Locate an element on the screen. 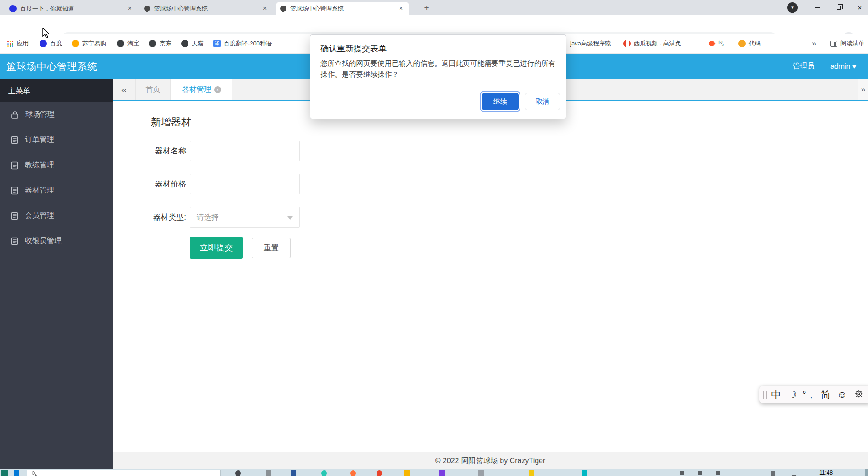 Image resolution: width=868 pixels, height=476 pixels. input-indicator-icon is located at coordinates (794, 473).